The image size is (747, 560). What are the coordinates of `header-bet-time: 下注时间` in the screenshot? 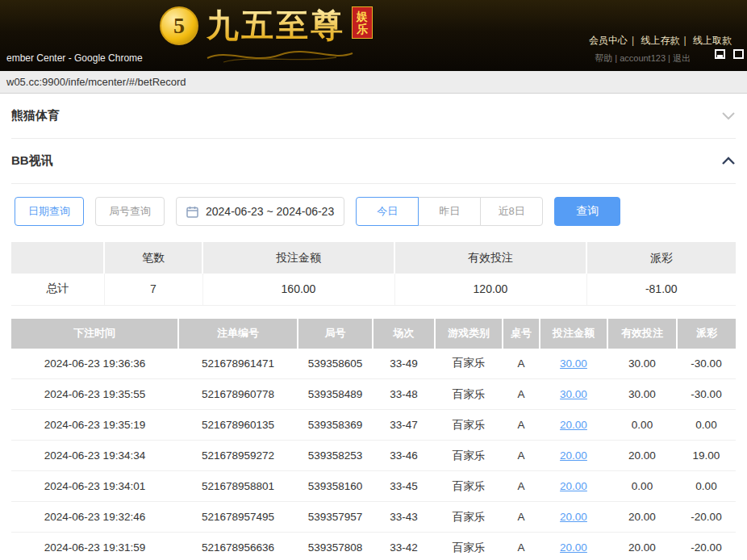 It's located at (95, 334).